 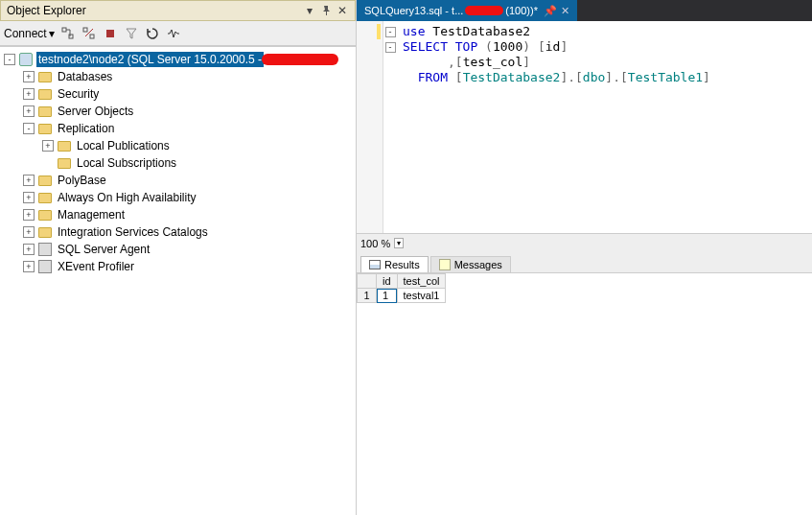 I want to click on tree-node: +PolyBase, so click(x=178, y=180).